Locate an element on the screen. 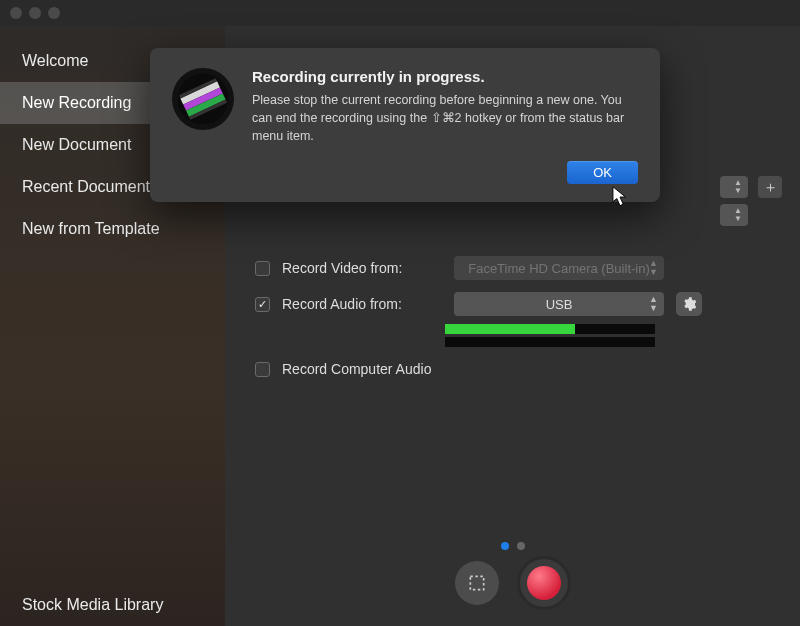  dialog-body: Recording currently in progress. Please … is located at coordinates (445, 126).